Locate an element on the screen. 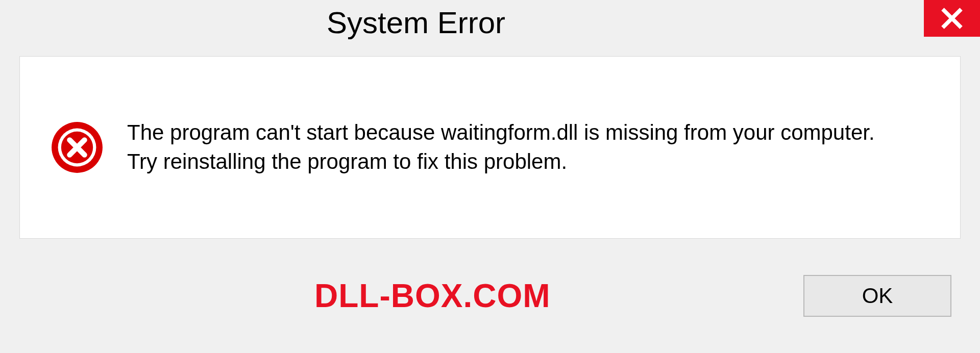 Image resolution: width=980 pixels, height=353 pixels. watermark-text: DLL-BOX.COM is located at coordinates (433, 296).